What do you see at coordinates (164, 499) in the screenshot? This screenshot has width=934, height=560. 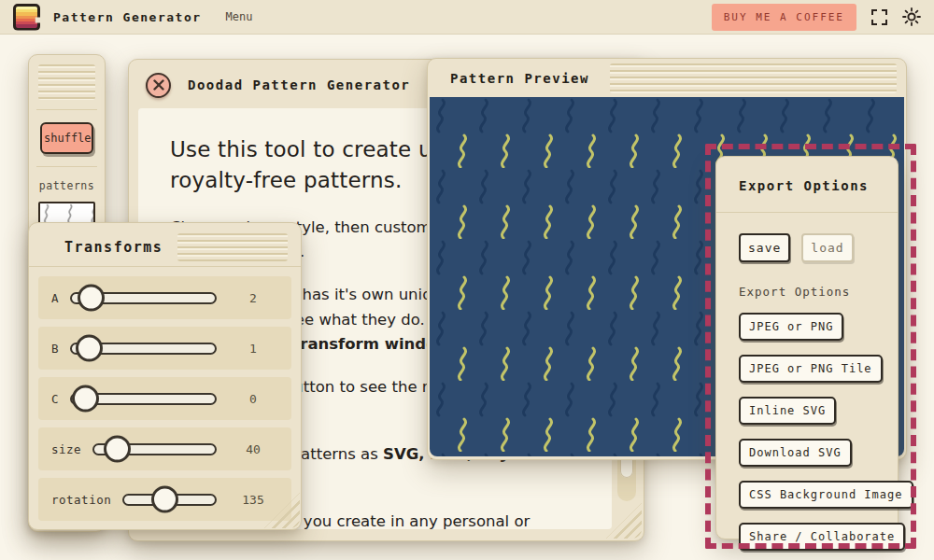 I see `slider-row-rotation: rotation135` at bounding box center [164, 499].